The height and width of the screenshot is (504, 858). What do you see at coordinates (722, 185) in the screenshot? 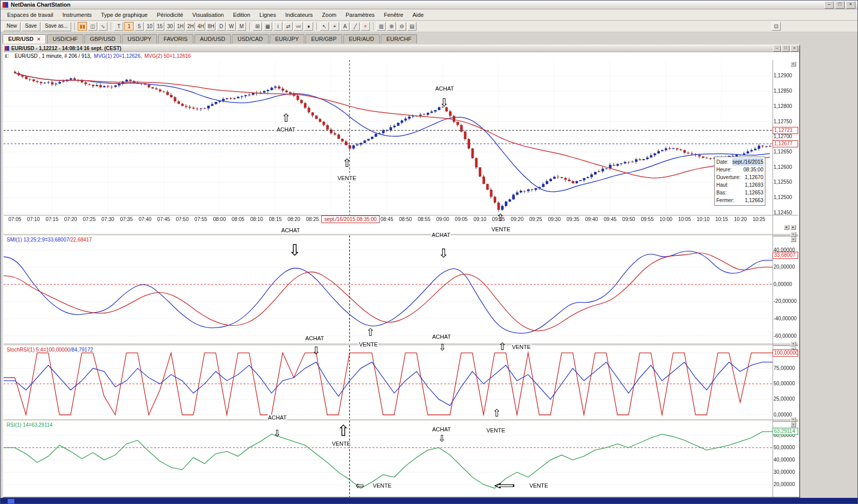
I see `tooltip-key: Haut:` at bounding box center [722, 185].